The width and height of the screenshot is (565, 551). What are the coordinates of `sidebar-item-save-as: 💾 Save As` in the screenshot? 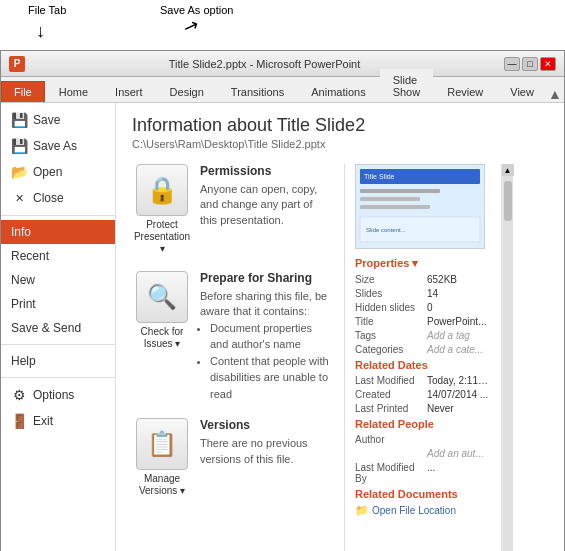 It's located at (58, 146).